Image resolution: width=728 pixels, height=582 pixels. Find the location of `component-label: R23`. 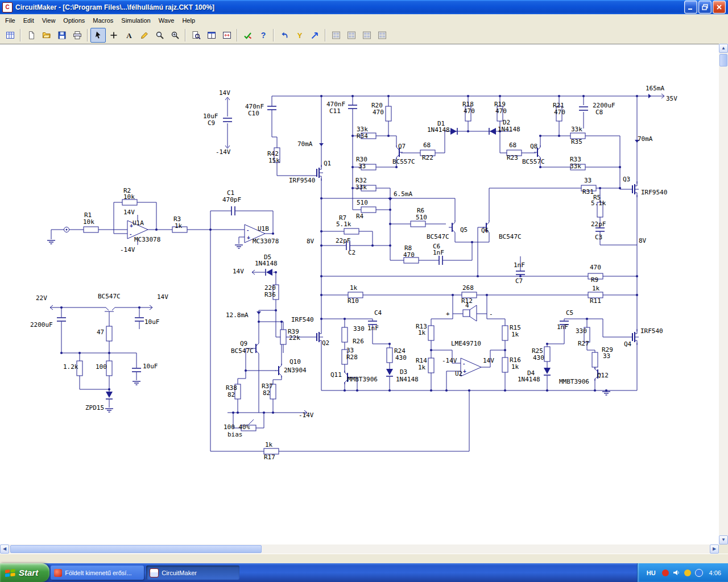

component-label: R23 is located at coordinates (512, 158).